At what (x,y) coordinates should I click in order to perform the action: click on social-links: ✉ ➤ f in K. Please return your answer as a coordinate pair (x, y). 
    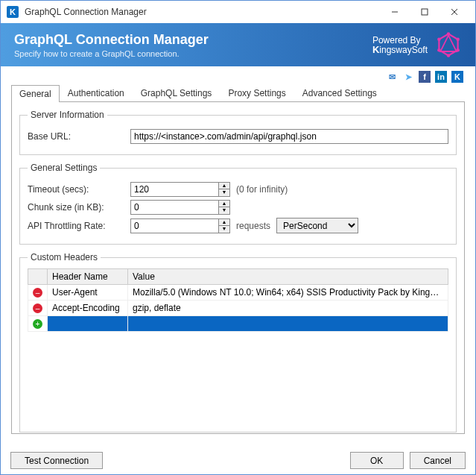
    Looking at the image, I should click on (238, 75).